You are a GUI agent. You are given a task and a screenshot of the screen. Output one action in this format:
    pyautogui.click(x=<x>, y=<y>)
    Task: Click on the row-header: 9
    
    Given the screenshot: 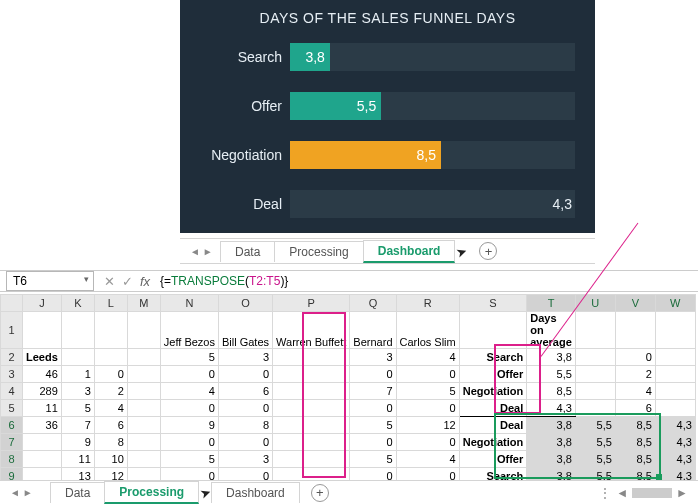 What is the action you would take?
    pyautogui.click(x=12, y=474)
    